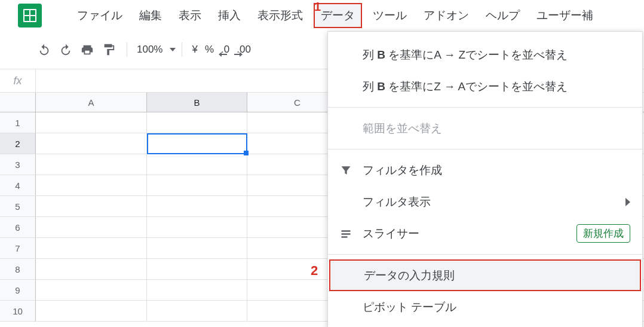 This screenshot has height=327, width=644. Describe the element at coordinates (109, 50) in the screenshot. I see `paint-format-icon` at that location.